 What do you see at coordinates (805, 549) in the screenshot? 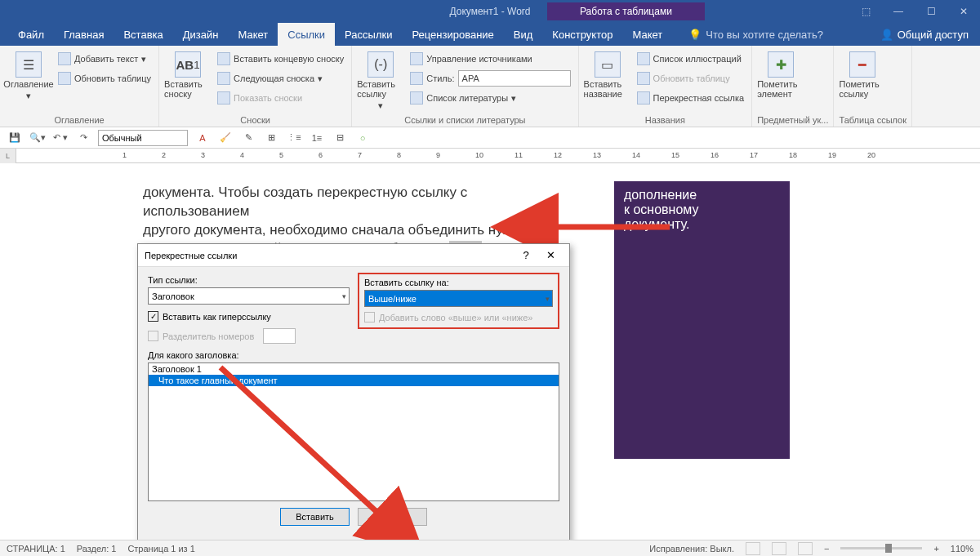
I see `view-web-icon` at bounding box center [805, 549].